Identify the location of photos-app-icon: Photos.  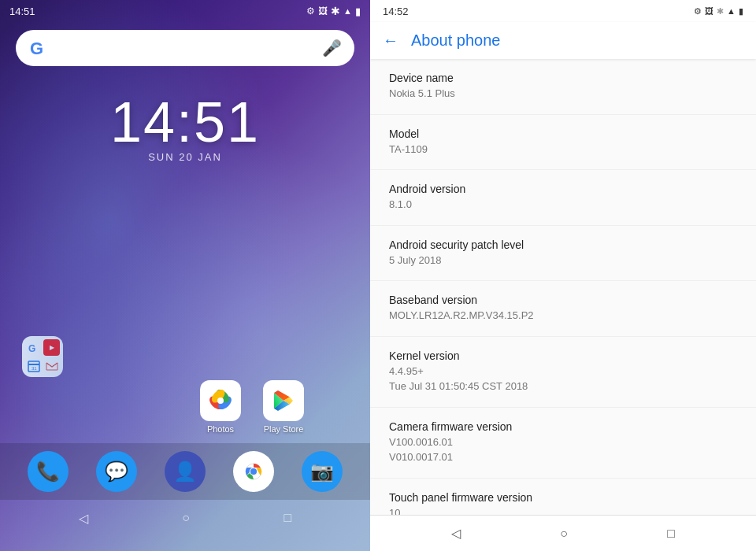
(220, 407).